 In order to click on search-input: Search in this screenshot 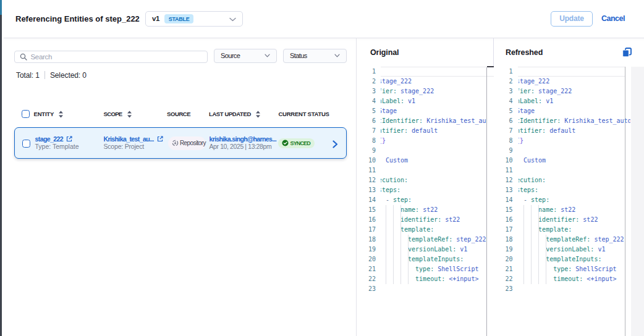, I will do `click(111, 57)`.